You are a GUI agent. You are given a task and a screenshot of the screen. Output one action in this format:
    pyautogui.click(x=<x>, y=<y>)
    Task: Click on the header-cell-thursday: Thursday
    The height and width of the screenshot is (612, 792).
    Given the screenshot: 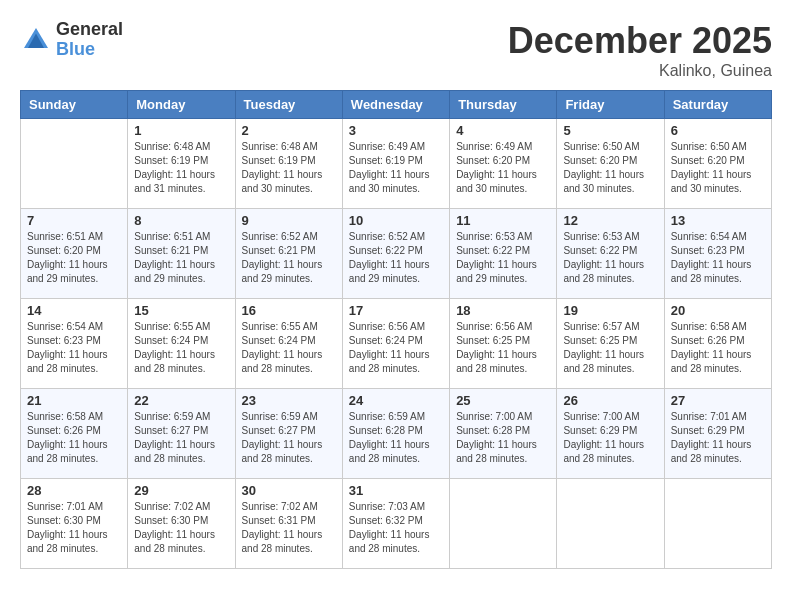 What is the action you would take?
    pyautogui.click(x=504, y=105)
    